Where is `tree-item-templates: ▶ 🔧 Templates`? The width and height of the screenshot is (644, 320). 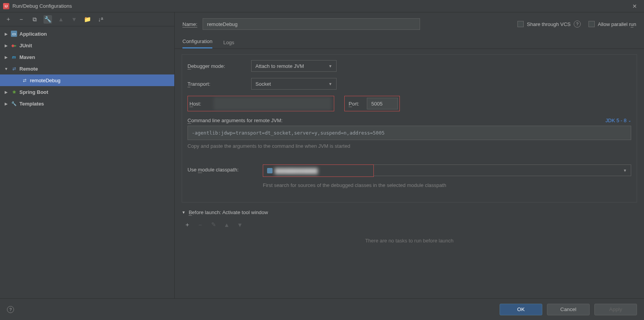
tree-item-templates: ▶ 🔧 Templates is located at coordinates (87, 104).